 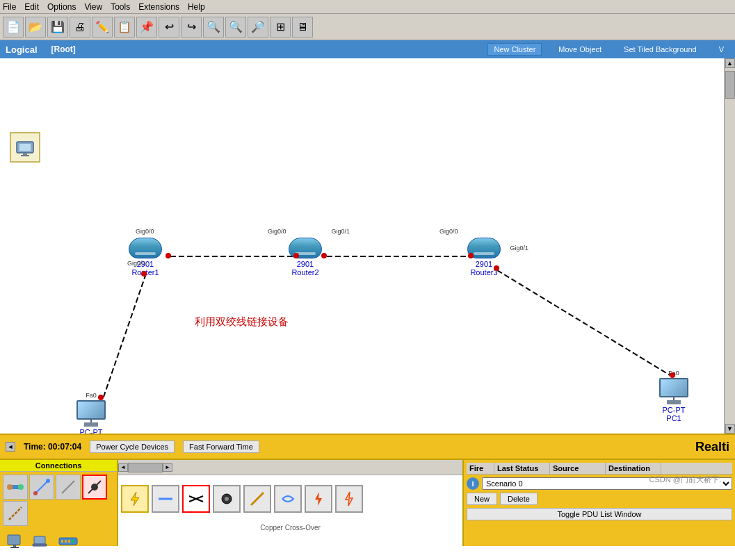 I want to click on vscroll-thumb, so click(x=730, y=85).